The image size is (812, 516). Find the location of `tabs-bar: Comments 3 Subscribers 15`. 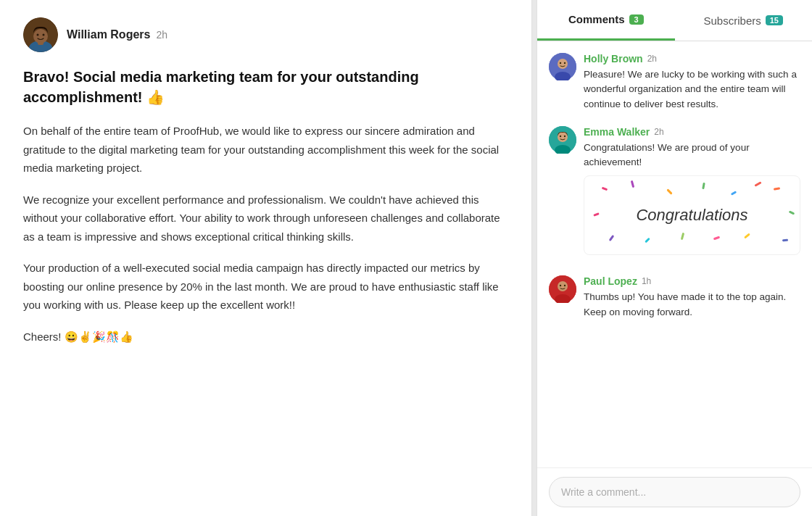

tabs-bar: Comments 3 Subscribers 15 is located at coordinates (674, 20).